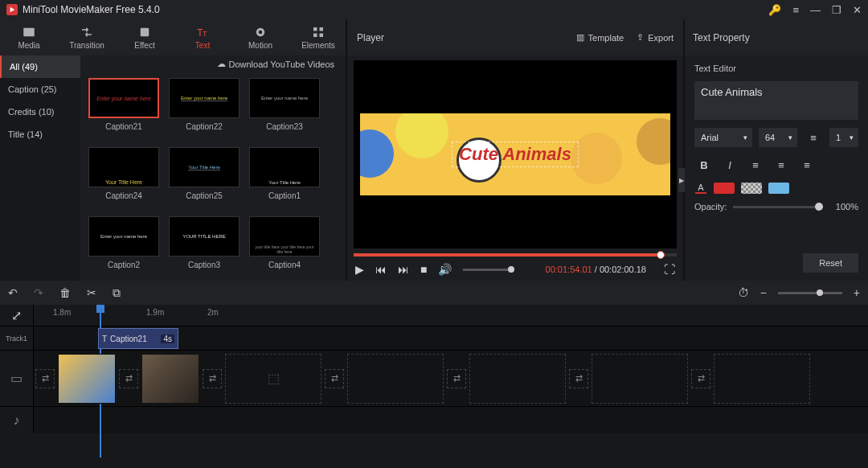 This screenshot has width=868, height=468. Describe the element at coordinates (434, 338) in the screenshot. I see `text-track-row: Track1 T Caption21 4s` at that location.